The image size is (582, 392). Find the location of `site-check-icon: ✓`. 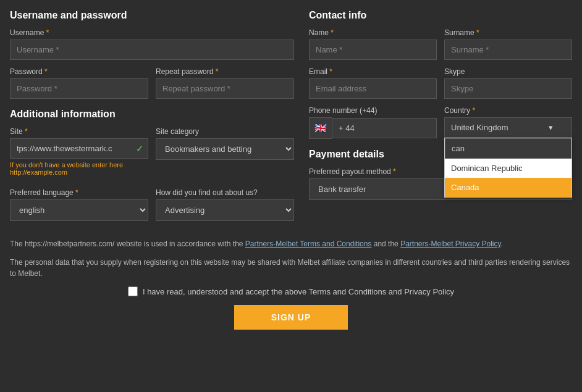

site-check-icon: ✓ is located at coordinates (140, 149).